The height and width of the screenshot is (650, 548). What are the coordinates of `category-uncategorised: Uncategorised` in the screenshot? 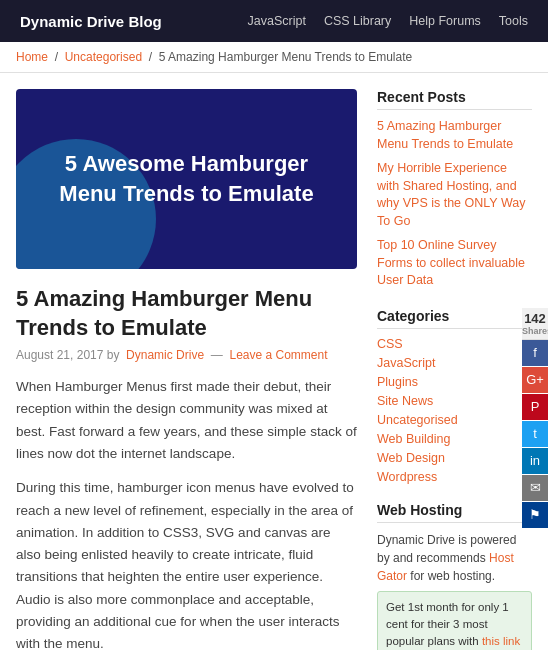 It's located at (454, 420).